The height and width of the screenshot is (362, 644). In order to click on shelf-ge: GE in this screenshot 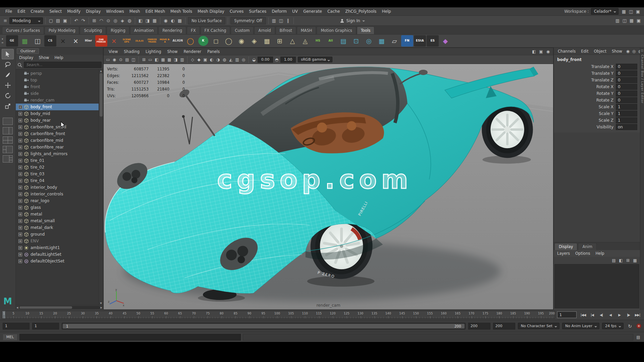, I will do `click(12, 41)`.